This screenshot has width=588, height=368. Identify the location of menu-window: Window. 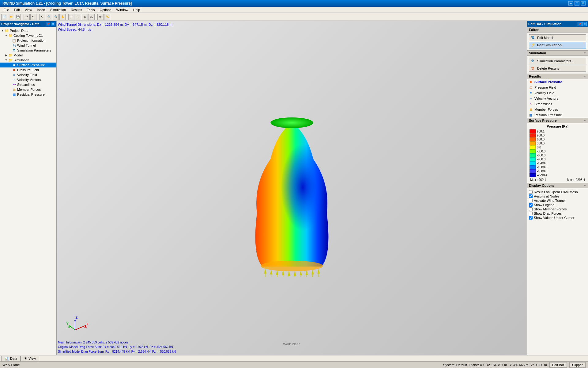
(123, 10).